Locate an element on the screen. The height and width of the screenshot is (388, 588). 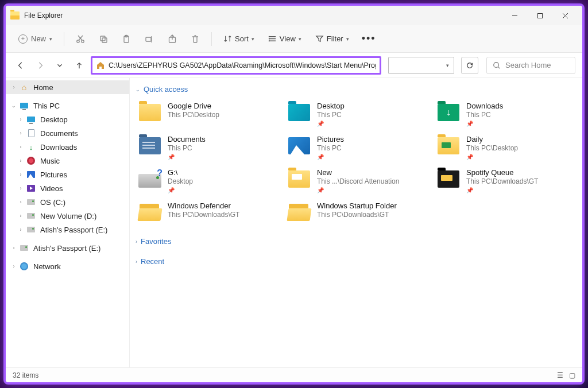
address-bar is located at coordinates (236, 65).